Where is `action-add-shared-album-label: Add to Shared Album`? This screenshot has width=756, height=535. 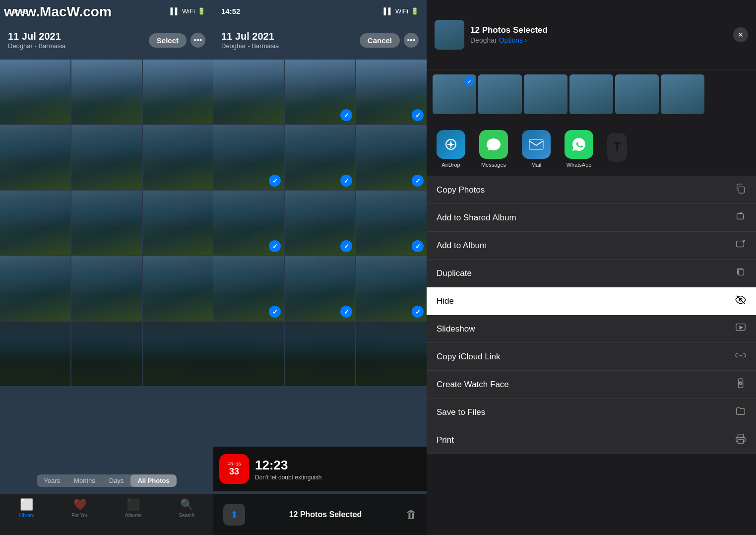 action-add-shared-album-label: Add to Shared Album is located at coordinates (476, 218).